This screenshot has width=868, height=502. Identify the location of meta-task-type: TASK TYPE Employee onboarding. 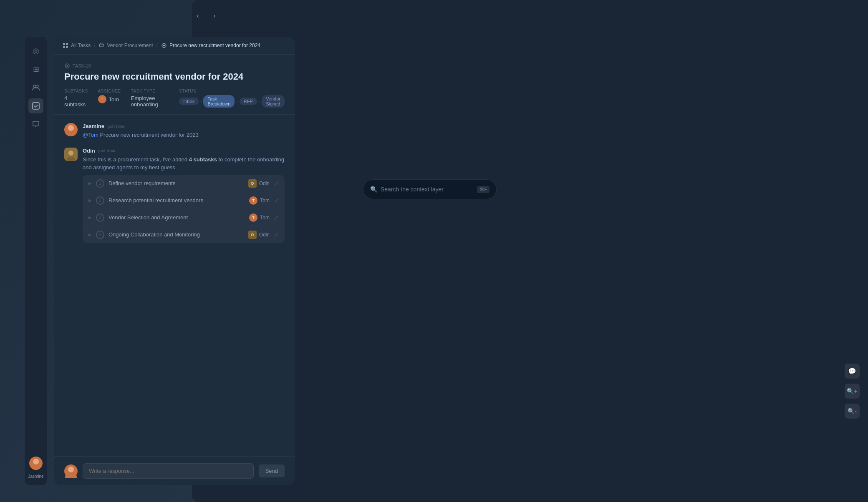
(150, 98).